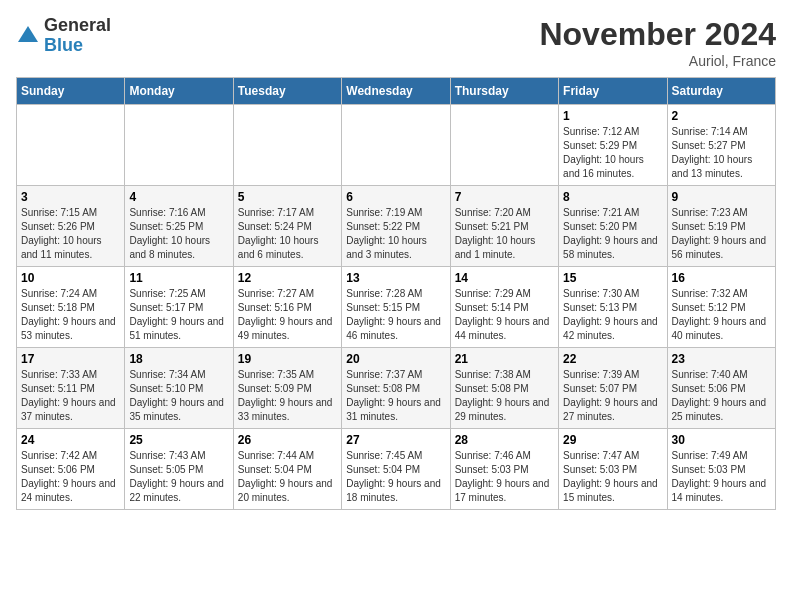 This screenshot has height=612, width=792. Describe the element at coordinates (721, 146) in the screenshot. I see `calendar-cell: 2Sunrise: 7:14 AM Sunset: 5:27 PM Daylig…` at that location.